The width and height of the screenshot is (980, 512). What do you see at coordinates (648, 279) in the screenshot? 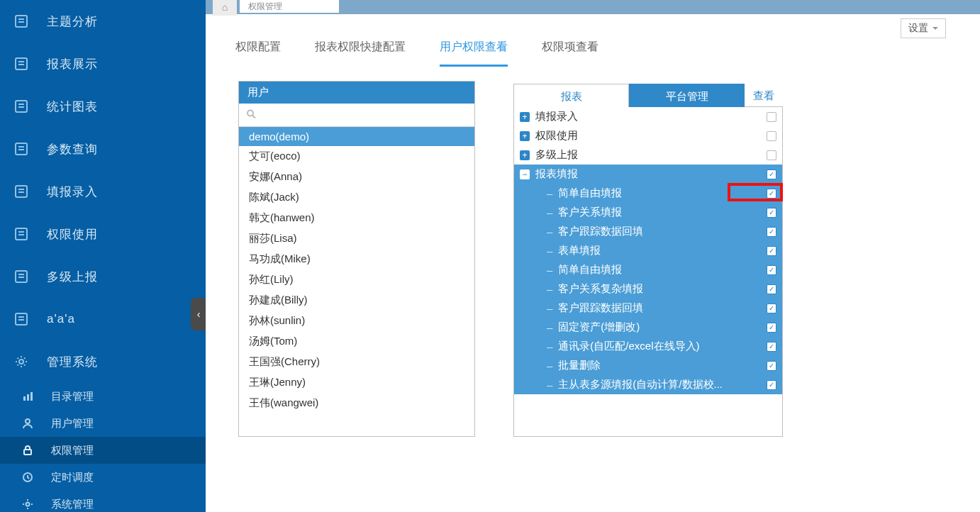
I see `tree-group: −报表填报–简单自由填报–客户关系填报–客户跟踪数据回填–表单填报–简单自由填报…` at bounding box center [648, 279].